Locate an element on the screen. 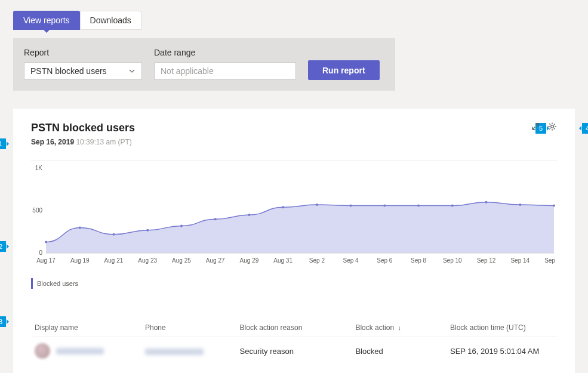 The image size is (588, 373). legend-label: Blocked users is located at coordinates (57, 283).